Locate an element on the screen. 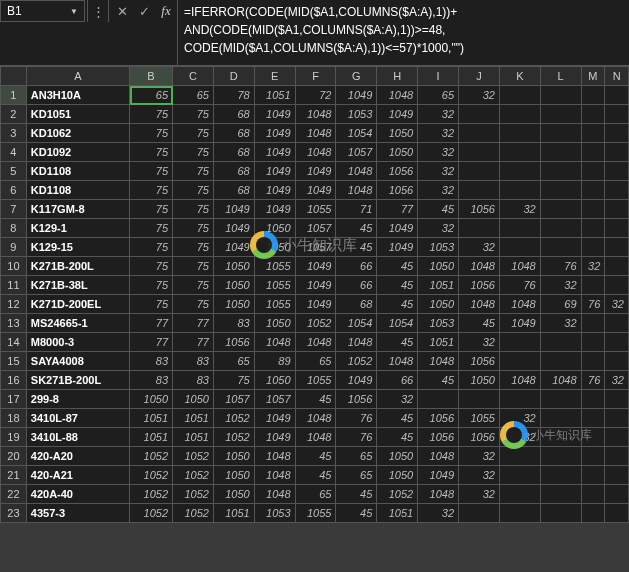  row-head: 12 is located at coordinates (14, 304).